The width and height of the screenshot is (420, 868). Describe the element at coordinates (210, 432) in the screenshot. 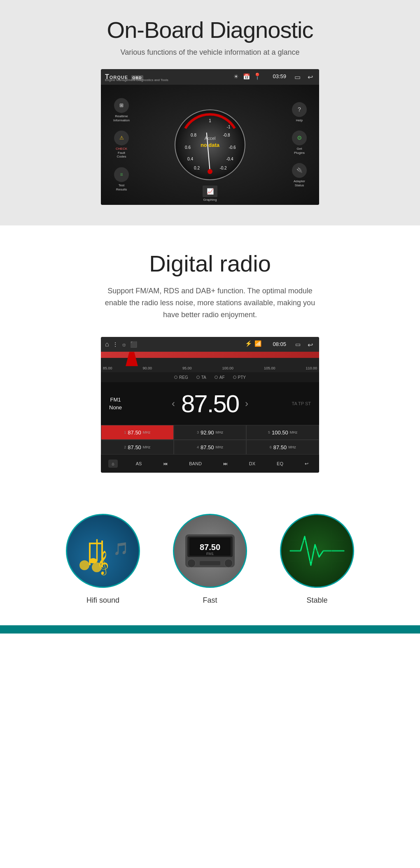

I see `preset-3: 3 92.90 MHz` at that location.